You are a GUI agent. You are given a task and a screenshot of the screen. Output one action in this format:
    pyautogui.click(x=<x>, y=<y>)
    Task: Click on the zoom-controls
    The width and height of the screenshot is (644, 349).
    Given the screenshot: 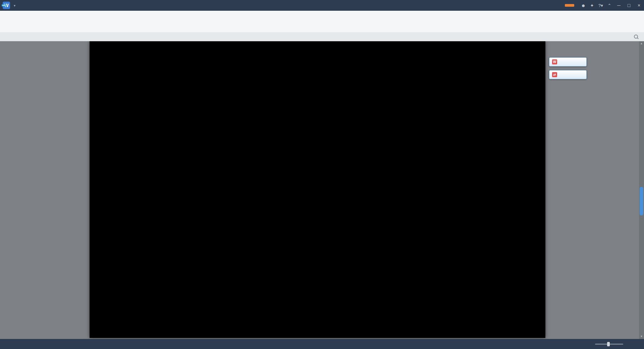 What is the action you would take?
    pyautogui.click(x=609, y=344)
    